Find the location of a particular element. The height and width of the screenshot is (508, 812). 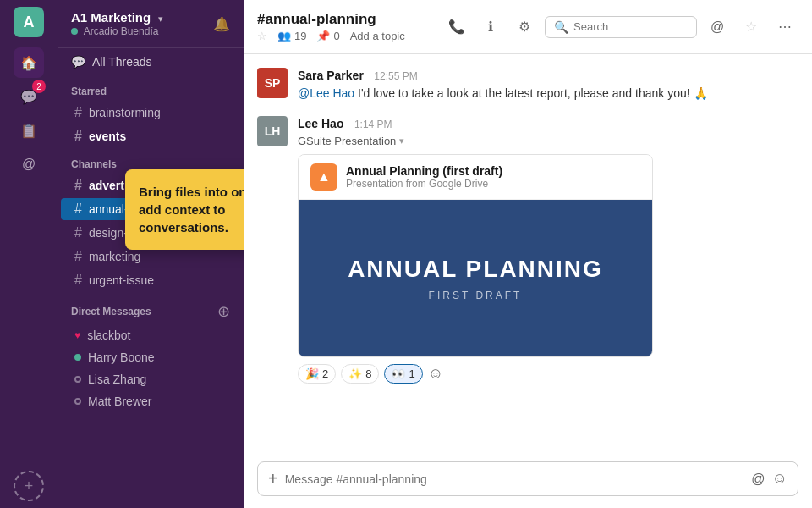

message-row: SP Sara Parker 12:55 PM @Lee Hao I'd lov… is located at coordinates (528, 85).